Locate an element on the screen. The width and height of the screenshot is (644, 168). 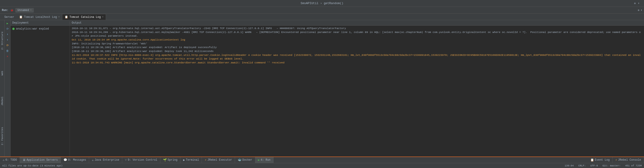
log-line-7: 11-Oct-2018 10:29:37.522 INFO [http-nio-… is located at coordinates (357, 57).